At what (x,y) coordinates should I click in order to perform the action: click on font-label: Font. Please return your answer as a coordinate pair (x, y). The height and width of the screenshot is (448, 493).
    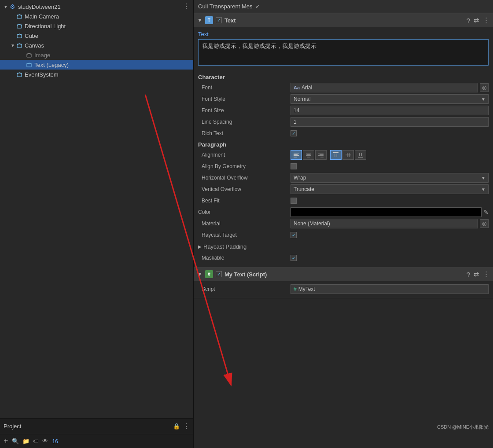
    Looking at the image, I should click on (244, 88).